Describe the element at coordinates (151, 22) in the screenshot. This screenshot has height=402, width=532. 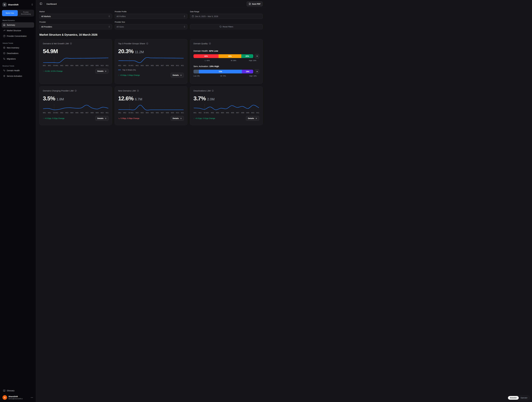
I see `filter-provider-size-label: Provider Size` at that location.